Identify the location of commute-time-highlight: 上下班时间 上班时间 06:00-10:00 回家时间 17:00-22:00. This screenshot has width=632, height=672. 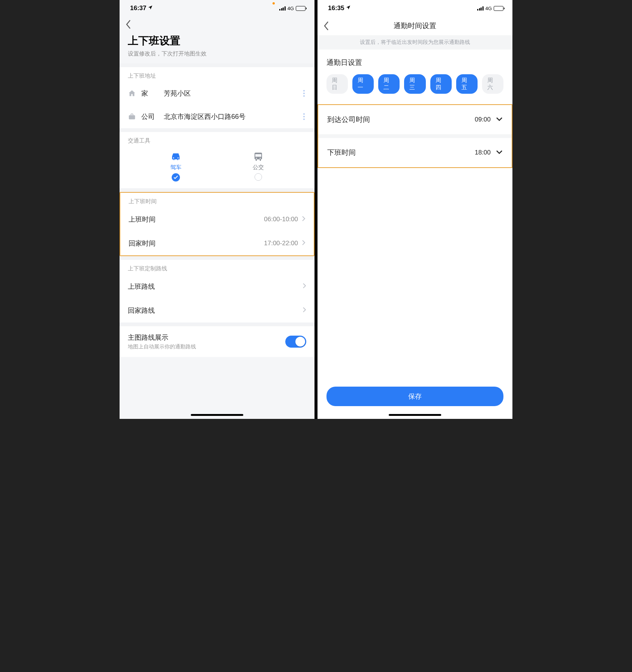
(217, 224).